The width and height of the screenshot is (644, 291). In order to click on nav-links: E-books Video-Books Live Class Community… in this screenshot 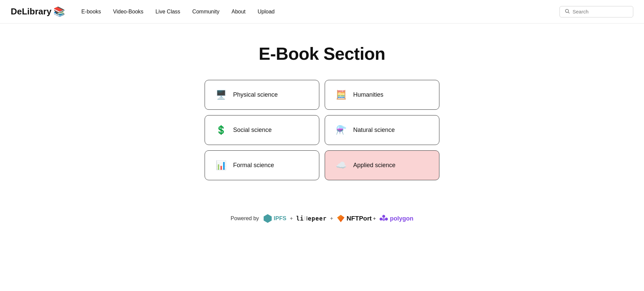, I will do `click(320, 12)`.